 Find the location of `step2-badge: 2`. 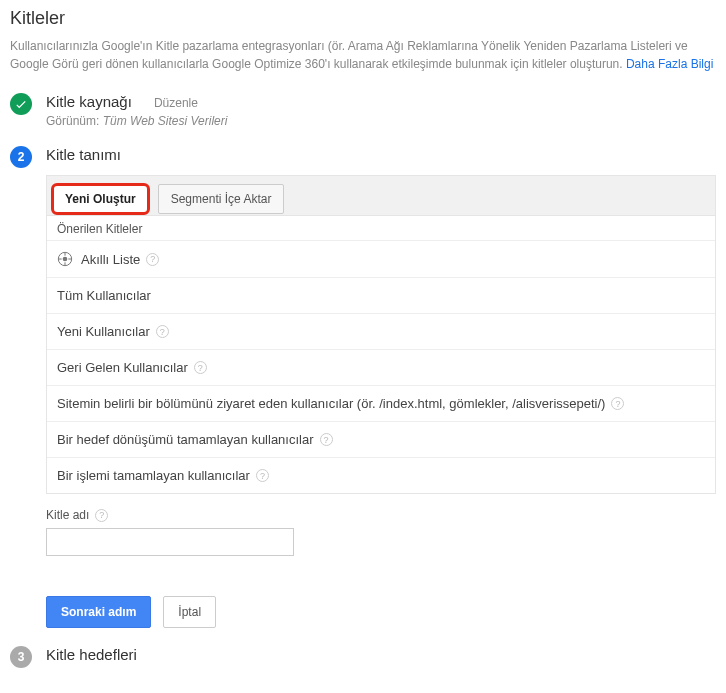

step2-badge: 2 is located at coordinates (21, 157).